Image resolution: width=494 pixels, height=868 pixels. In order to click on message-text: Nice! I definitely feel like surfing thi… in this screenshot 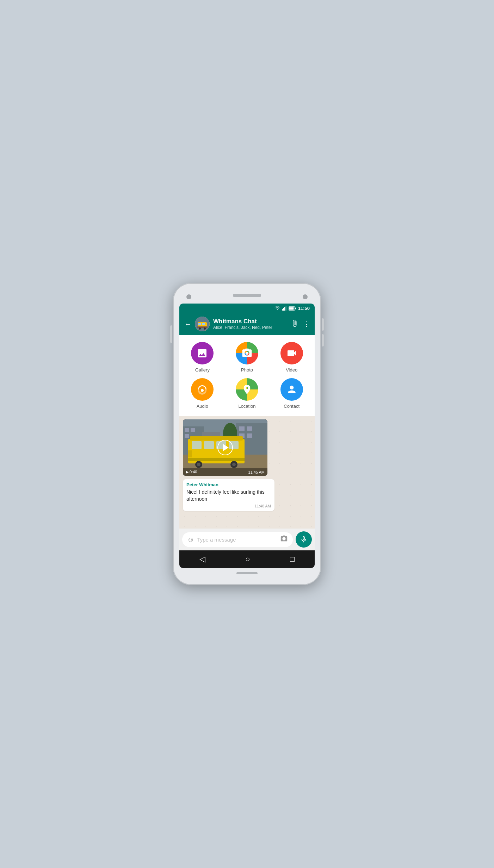, I will do `click(229, 496)`.